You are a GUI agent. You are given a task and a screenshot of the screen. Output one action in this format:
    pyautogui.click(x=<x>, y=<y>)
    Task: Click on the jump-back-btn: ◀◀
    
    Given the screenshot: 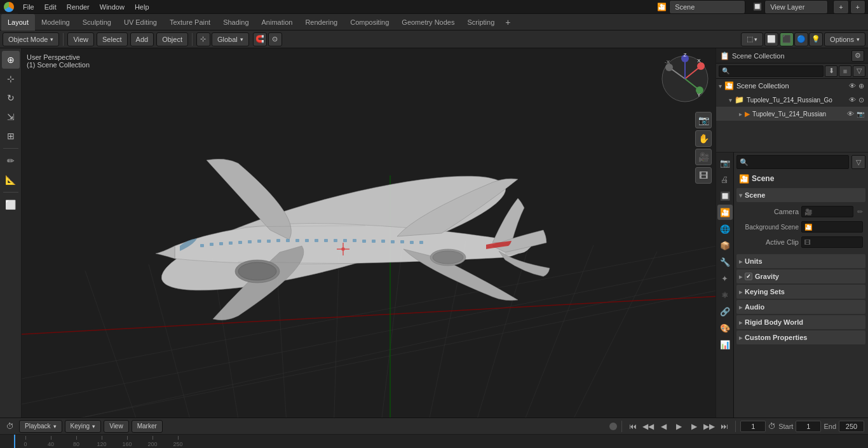 What is the action you would take?
    pyautogui.click(x=648, y=426)
    